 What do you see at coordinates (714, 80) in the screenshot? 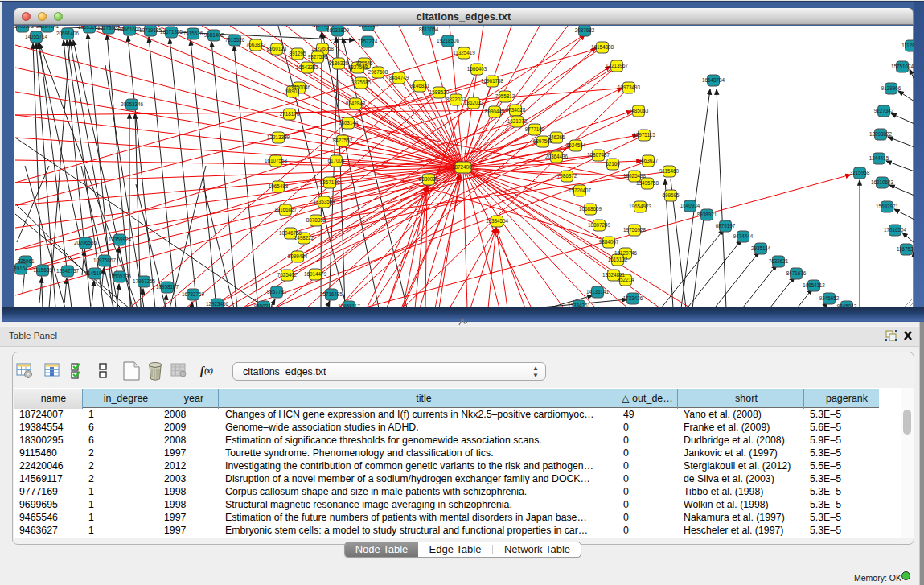
I see `svg-text: 16648784` at bounding box center [714, 80].